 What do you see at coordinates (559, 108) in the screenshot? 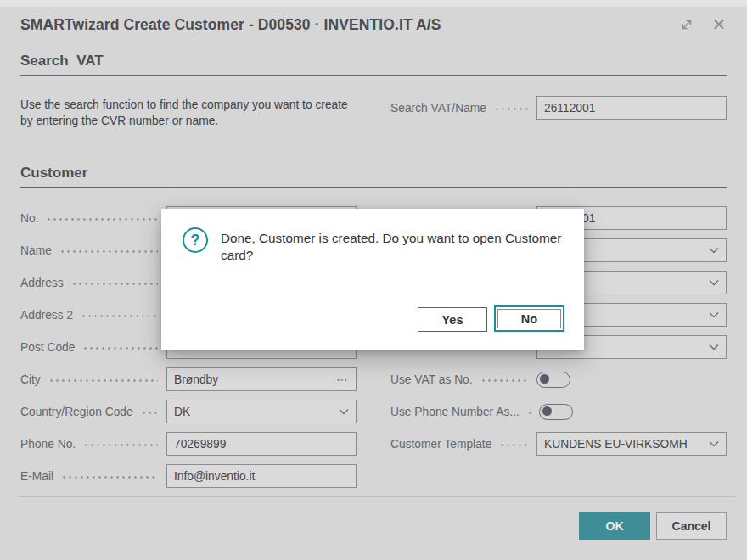
I see `field-search-vat-name: Search VAT/Name 26112001` at bounding box center [559, 108].